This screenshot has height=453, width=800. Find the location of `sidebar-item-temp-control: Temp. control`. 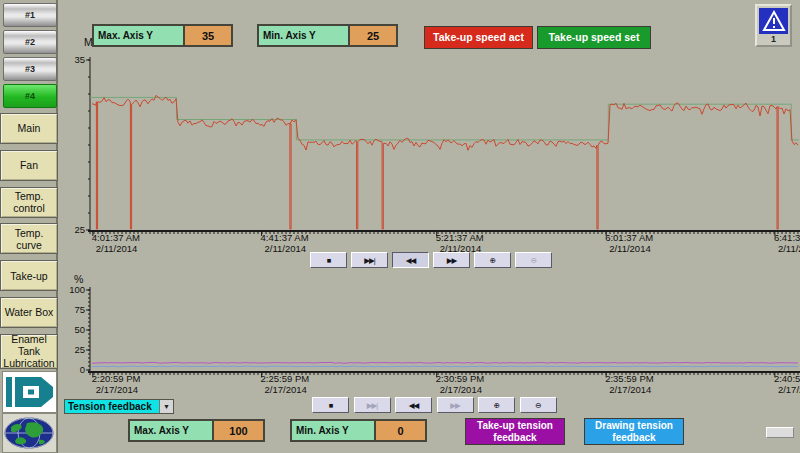

sidebar-item-temp-control: Temp. control is located at coordinates (29, 202).